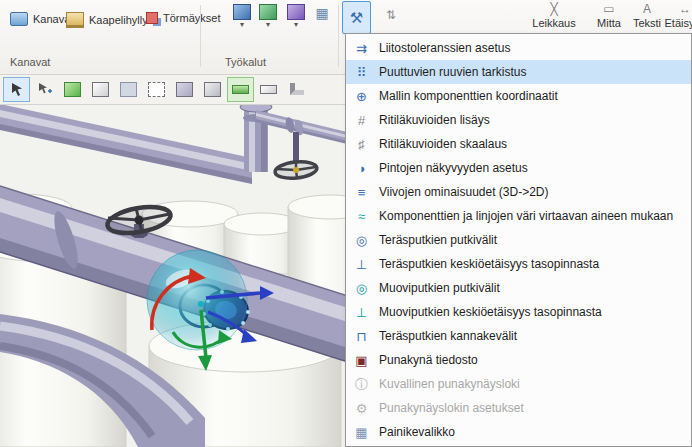 Image resolution: width=692 pixels, height=447 pixels. I want to click on menu-item-label: Teräsputkien kannakevälit, so click(448, 336).